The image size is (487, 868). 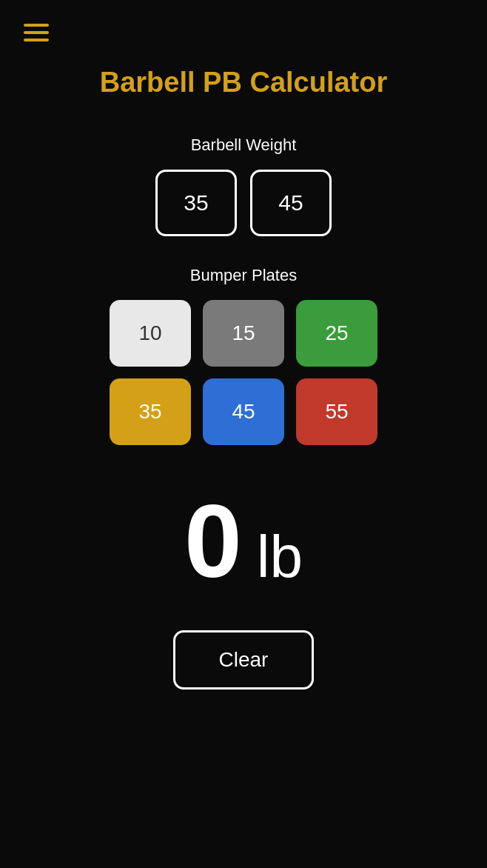 What do you see at coordinates (150, 333) in the screenshot?
I see `plate-10-button: 10` at bounding box center [150, 333].